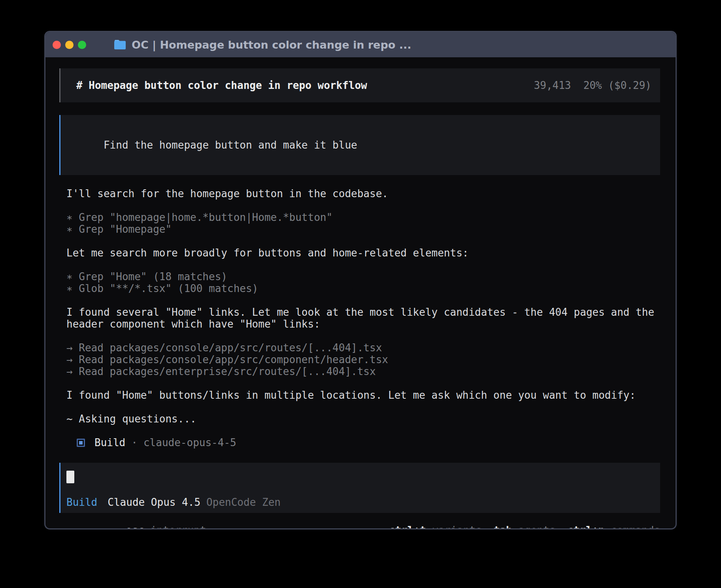 The width and height of the screenshot is (721, 588). What do you see at coordinates (525, 527) in the screenshot?
I see `keybinding-hint-agents: tab agents` at bounding box center [525, 527].